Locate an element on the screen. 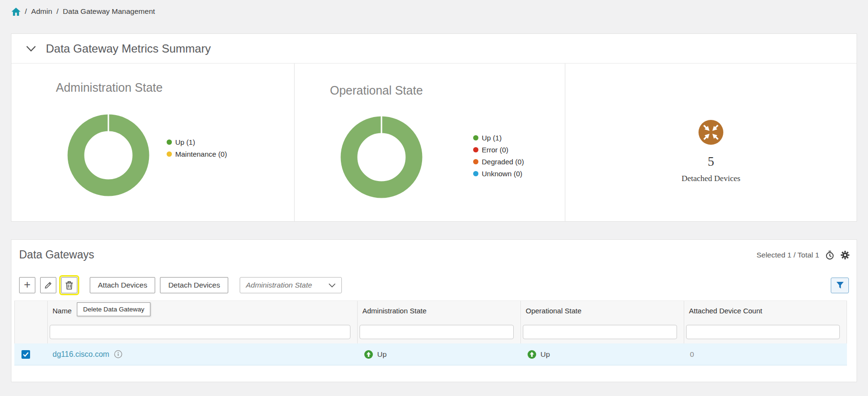 The height and width of the screenshot is (396, 868). legend-label: Degraded (0) is located at coordinates (503, 161).